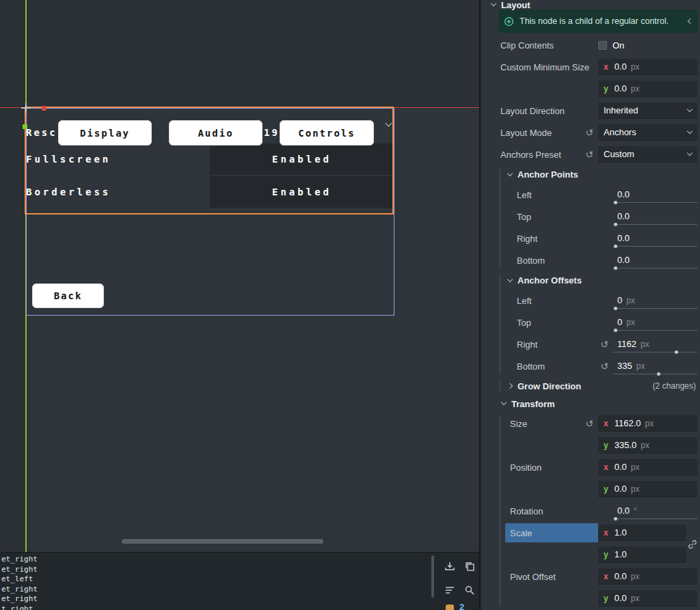  I want to click on grow-direction-group: Grow Direction (2 changes), so click(591, 386).